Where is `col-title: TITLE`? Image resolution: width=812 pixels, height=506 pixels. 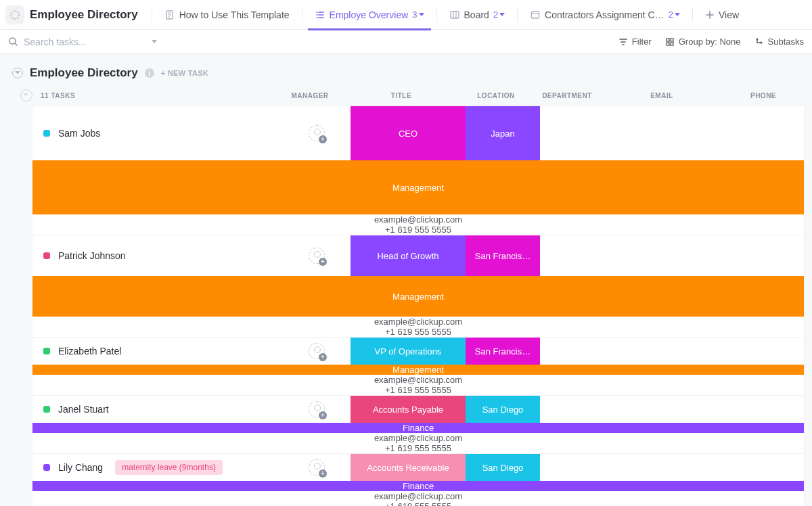 col-title: TITLE is located at coordinates (401, 96).